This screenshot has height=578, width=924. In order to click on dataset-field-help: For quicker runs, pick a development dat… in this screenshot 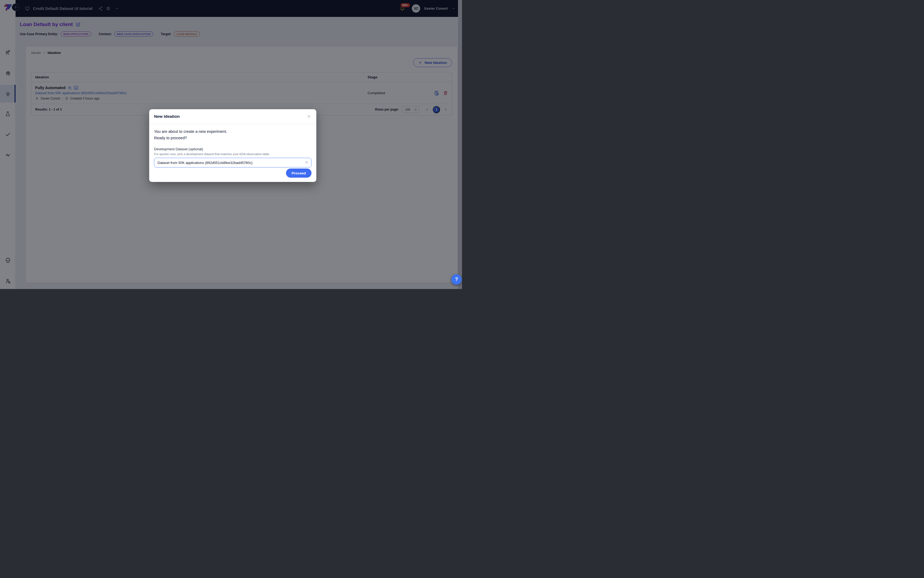, I will do `click(233, 154)`.